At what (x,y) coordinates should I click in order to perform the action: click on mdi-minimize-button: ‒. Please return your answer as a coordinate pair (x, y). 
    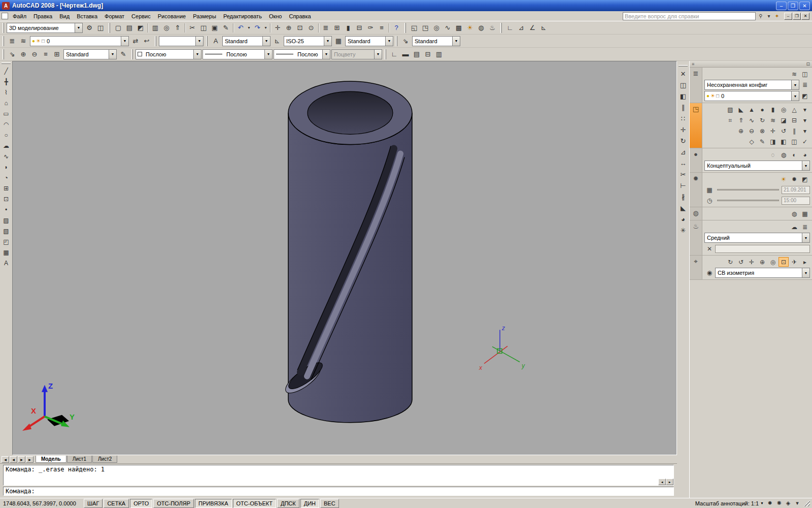
    Looking at the image, I should click on (788, 16).